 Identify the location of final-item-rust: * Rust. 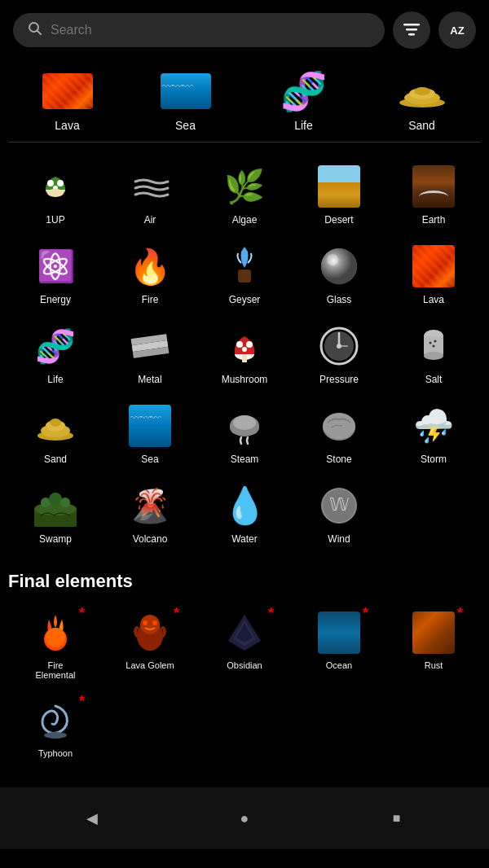
(434, 644).